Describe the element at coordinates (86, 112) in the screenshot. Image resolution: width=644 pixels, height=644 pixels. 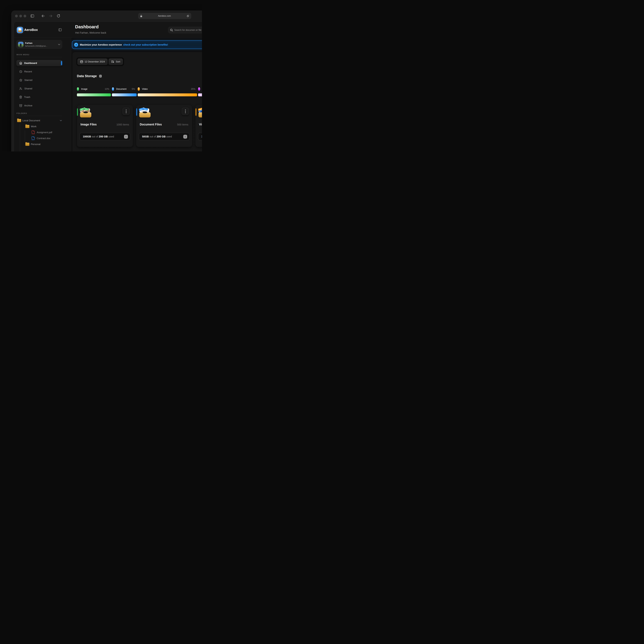
I see `image-folder-icon: JPG JPG` at that location.